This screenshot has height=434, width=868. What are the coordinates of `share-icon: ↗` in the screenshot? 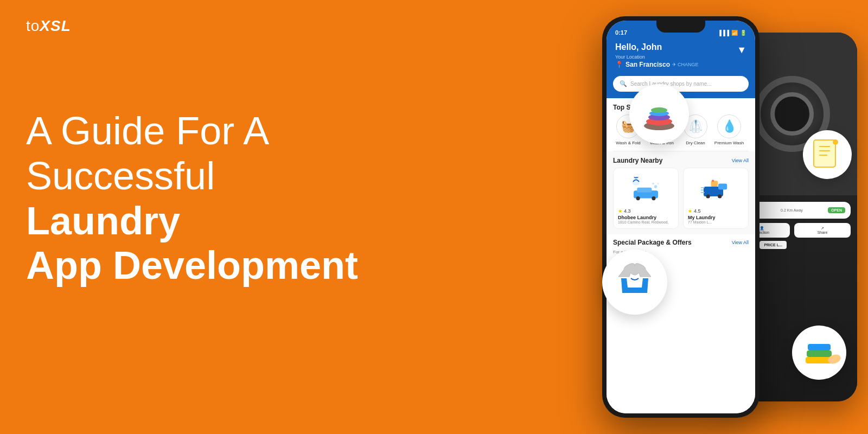 It's located at (822, 228).